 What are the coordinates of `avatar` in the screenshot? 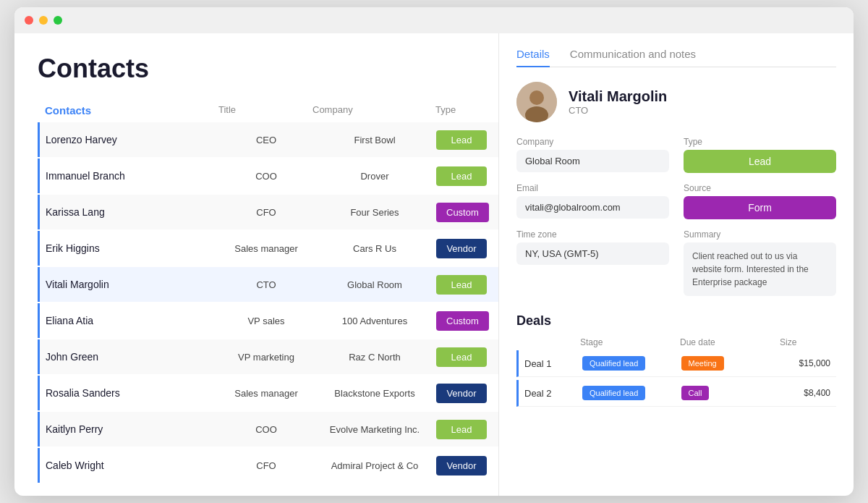 It's located at (537, 102).